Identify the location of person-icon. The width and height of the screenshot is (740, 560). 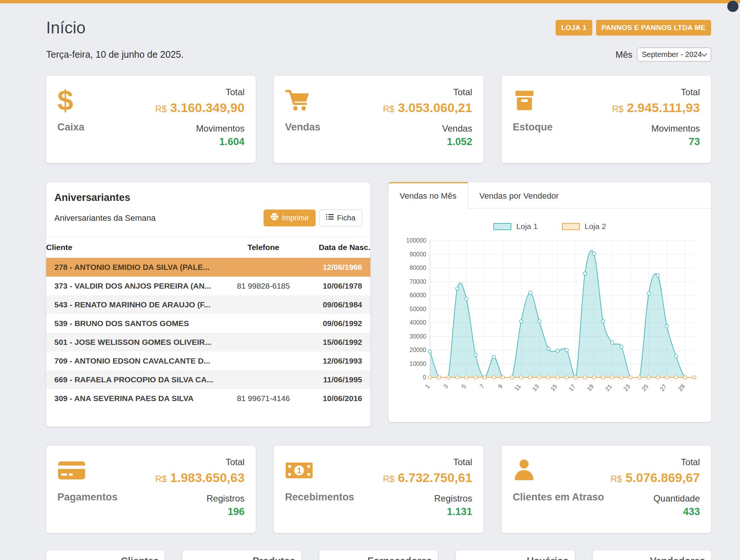
(524, 470).